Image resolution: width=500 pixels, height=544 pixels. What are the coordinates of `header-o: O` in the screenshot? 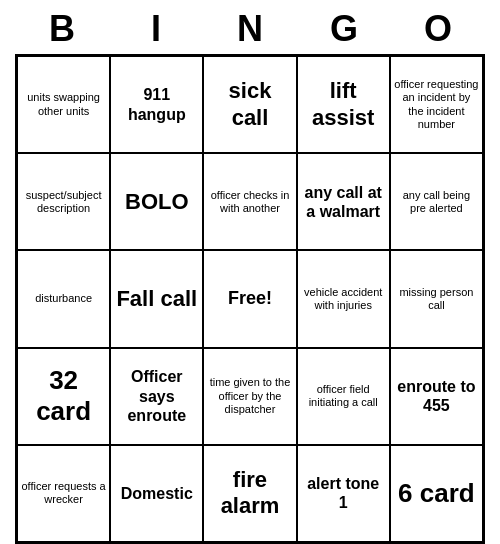 It's located at (438, 29).